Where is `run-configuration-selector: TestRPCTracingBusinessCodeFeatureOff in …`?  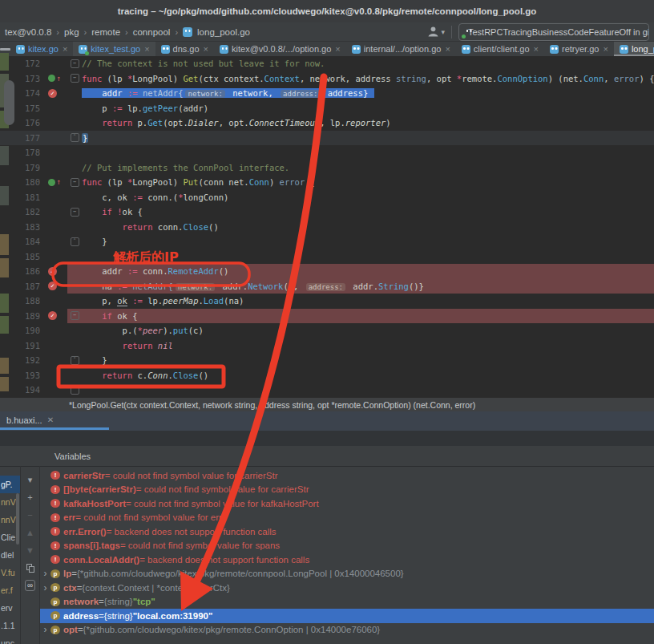 run-configuration-selector: TestRPCTracingBusinessCodeFeatureOff in … is located at coordinates (554, 32).